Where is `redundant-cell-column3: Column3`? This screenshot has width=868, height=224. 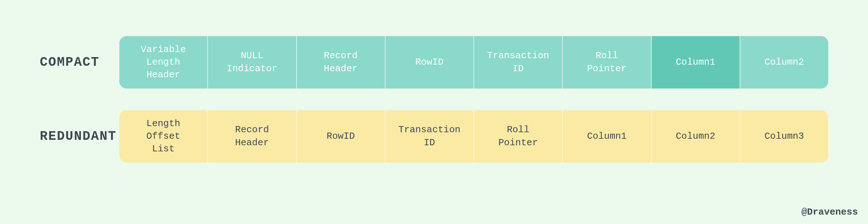
redundant-cell-column3: Column3 is located at coordinates (784, 137).